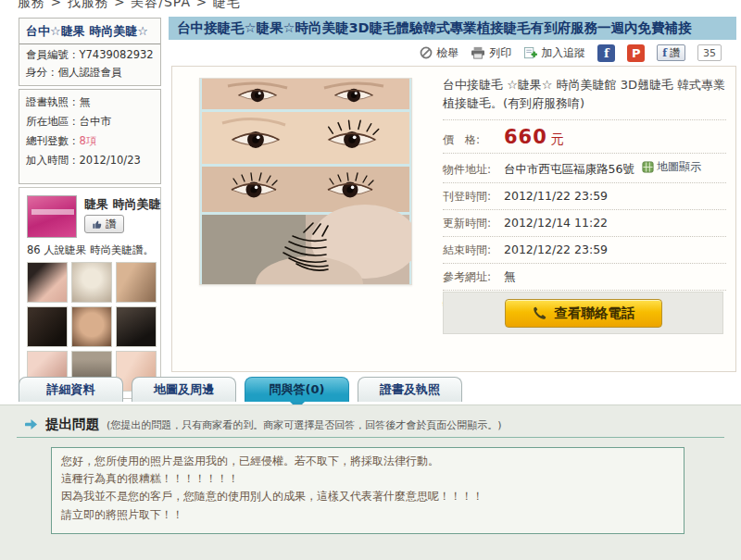 This screenshot has height=560, width=741. What do you see at coordinates (90, 139) in the screenshot?
I see `listing-count-row: 總刊登數：8項` at bounding box center [90, 139].